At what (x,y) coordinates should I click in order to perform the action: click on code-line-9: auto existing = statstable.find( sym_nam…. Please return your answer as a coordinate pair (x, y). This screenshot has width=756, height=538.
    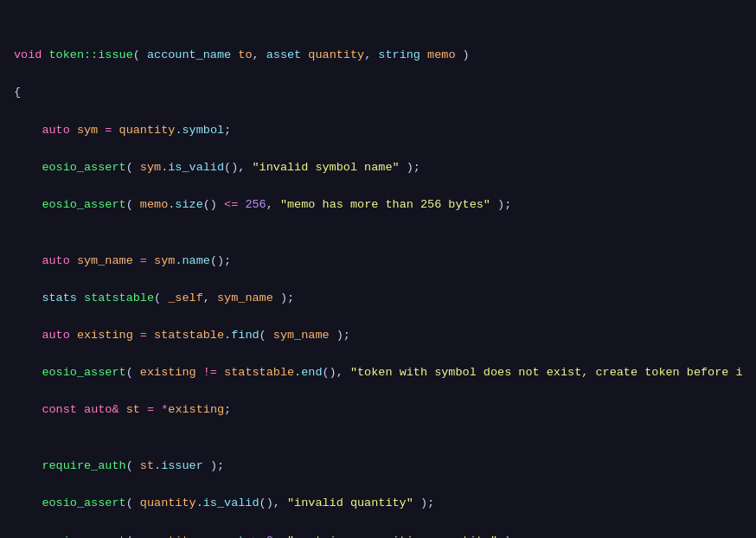
    Looking at the image, I should click on (378, 336).